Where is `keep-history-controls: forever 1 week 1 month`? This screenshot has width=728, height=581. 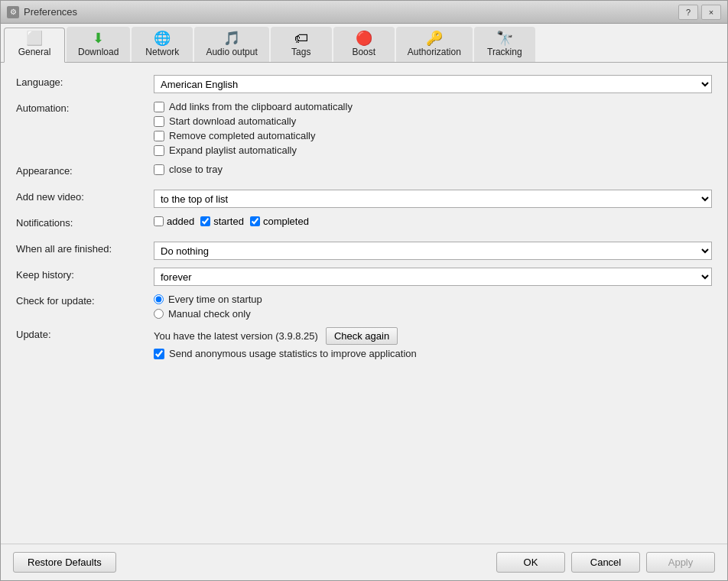 keep-history-controls: forever 1 week 1 month is located at coordinates (433, 277).